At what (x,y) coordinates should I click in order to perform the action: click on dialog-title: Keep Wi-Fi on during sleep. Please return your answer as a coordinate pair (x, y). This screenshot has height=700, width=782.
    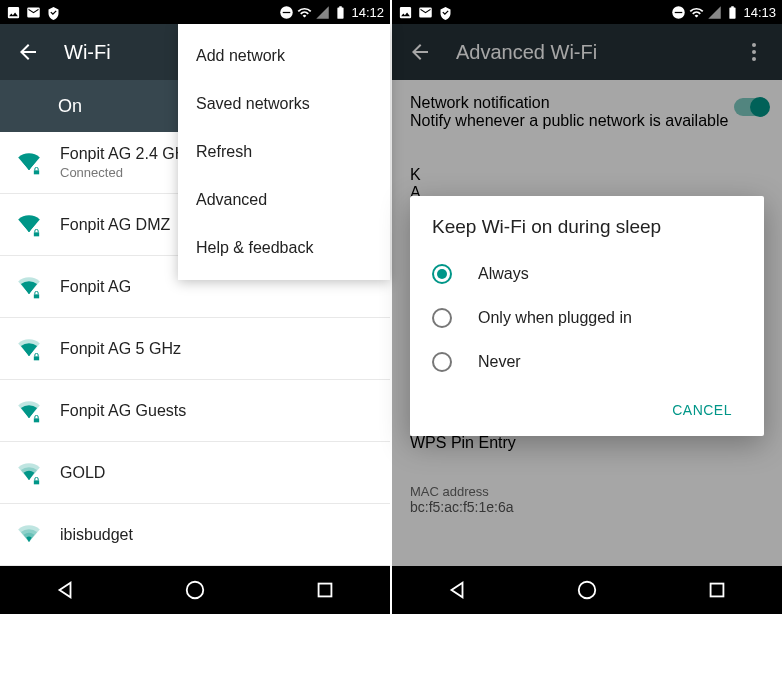
    Looking at the image, I should click on (587, 227).